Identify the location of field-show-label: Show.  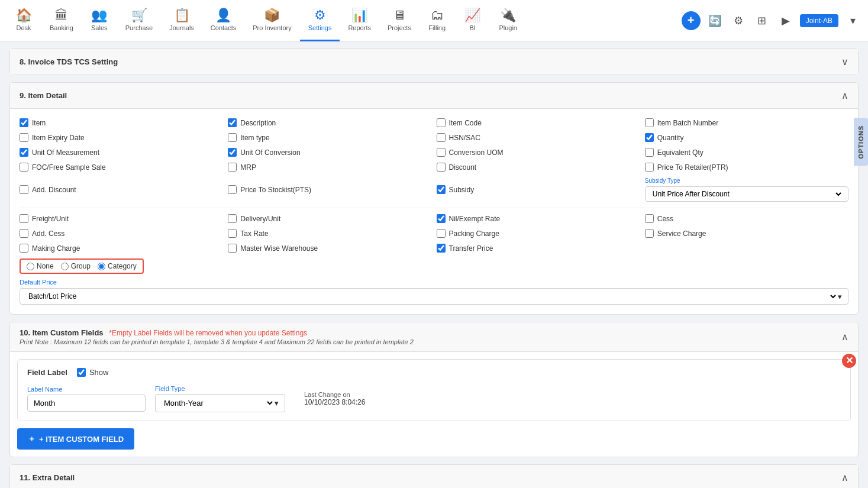
(99, 373).